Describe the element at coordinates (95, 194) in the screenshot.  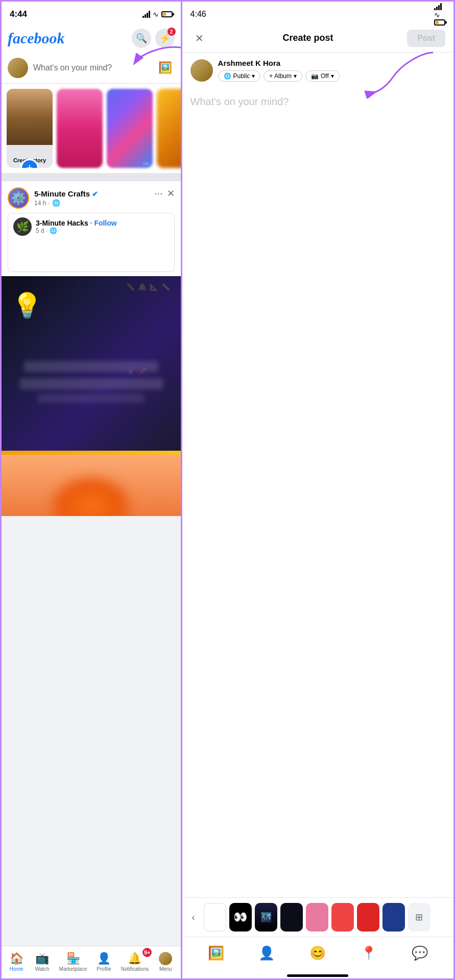
I see `verified-icon: ✔` at that location.